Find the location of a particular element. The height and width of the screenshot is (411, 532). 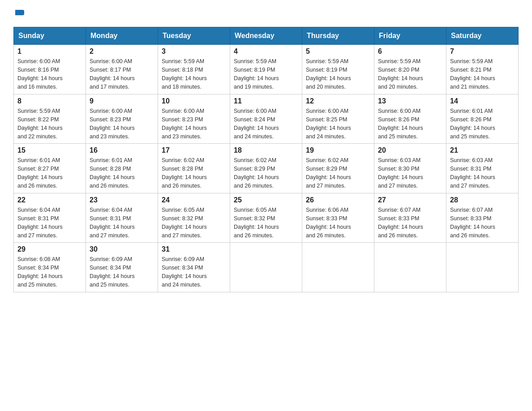

calendar-day-cell: 5 Sunrise: 5:59 AMSunset: 8:19 PMDayligh… is located at coordinates (339, 70).